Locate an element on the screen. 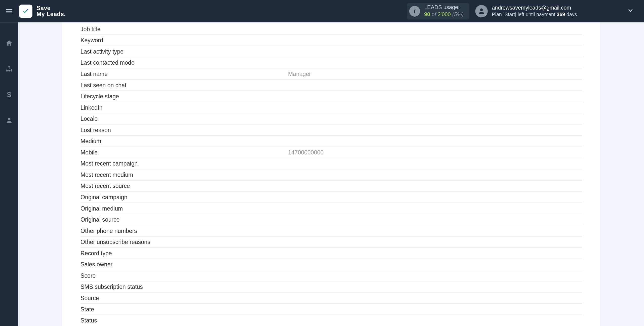 The width and height of the screenshot is (644, 326). field-row: Locale is located at coordinates (331, 119).